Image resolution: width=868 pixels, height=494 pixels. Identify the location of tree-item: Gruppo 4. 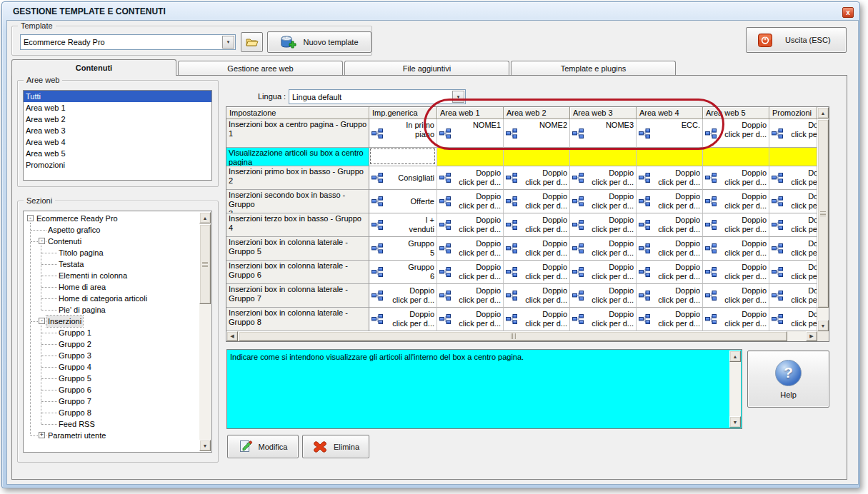
(111, 367).